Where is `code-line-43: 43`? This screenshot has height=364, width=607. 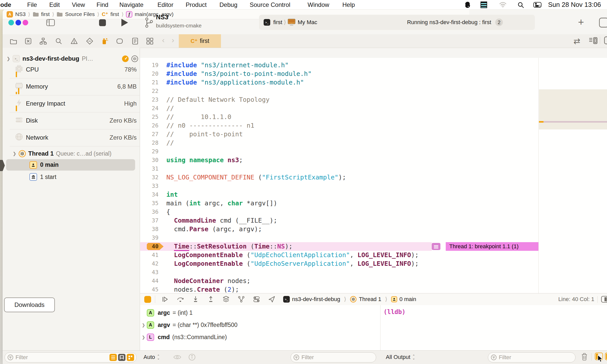 code-line-43: 43 is located at coordinates (339, 272).